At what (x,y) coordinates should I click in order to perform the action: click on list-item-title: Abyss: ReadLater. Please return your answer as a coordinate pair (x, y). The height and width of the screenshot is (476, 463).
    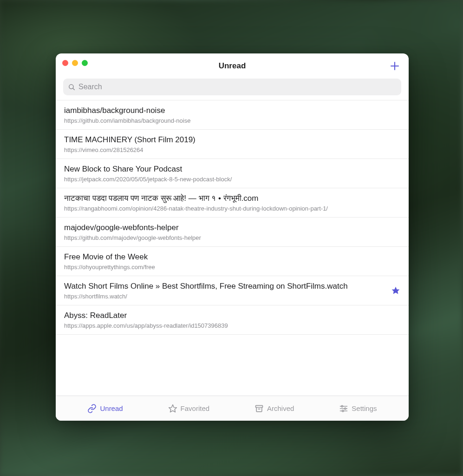
    Looking at the image, I should click on (232, 316).